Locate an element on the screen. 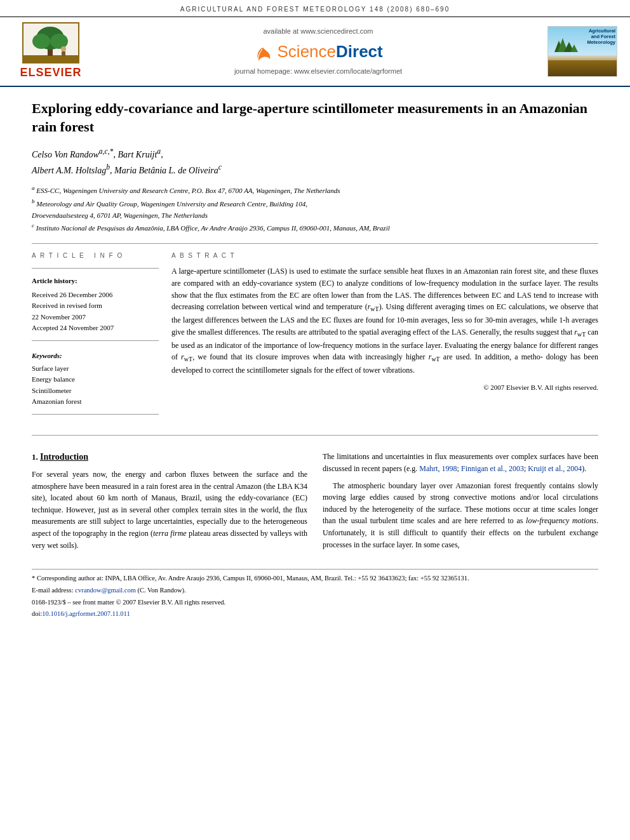 The image size is (630, 840). abstract-label: A B S T R A C T is located at coordinates (385, 256).